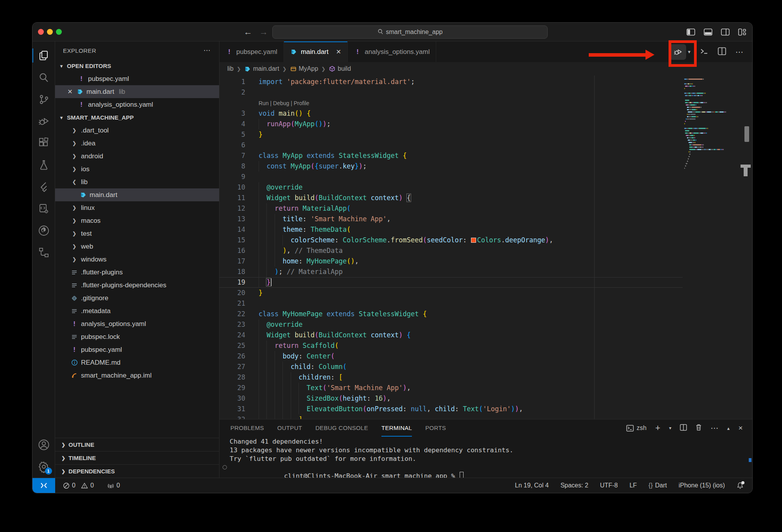  I want to click on panel-tab-ports: PORTS, so click(436, 428).